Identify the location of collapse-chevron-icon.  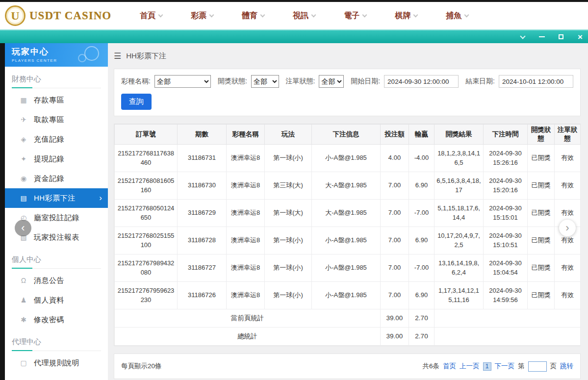
(523, 37).